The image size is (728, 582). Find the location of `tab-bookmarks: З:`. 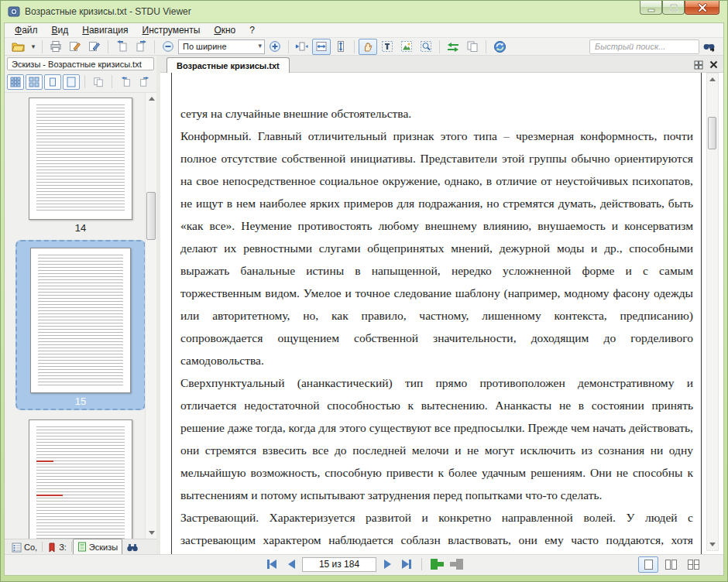

tab-bookmarks: З: is located at coordinates (57, 547).